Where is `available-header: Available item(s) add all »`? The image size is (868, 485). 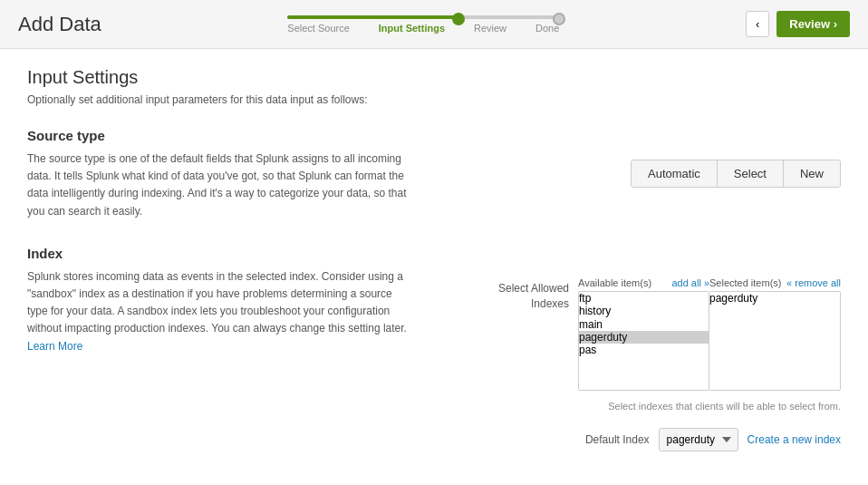
available-header: Available item(s) add all » is located at coordinates (643, 283).